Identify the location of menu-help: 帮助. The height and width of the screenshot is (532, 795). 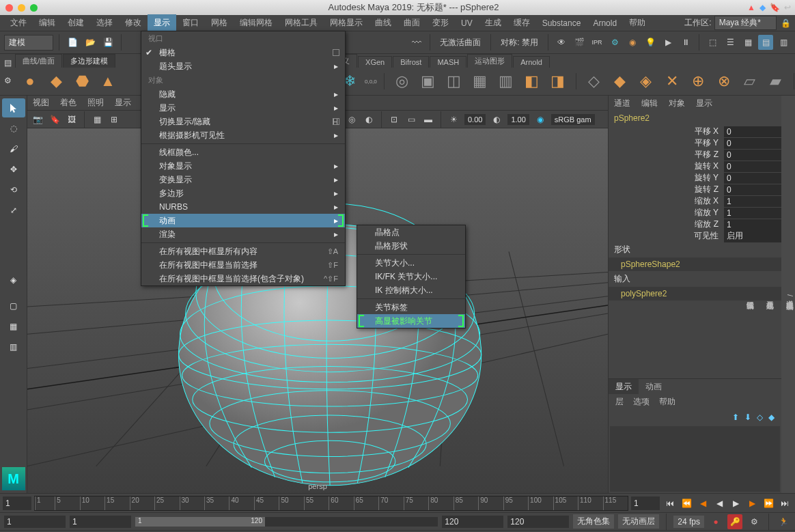
(637, 23).